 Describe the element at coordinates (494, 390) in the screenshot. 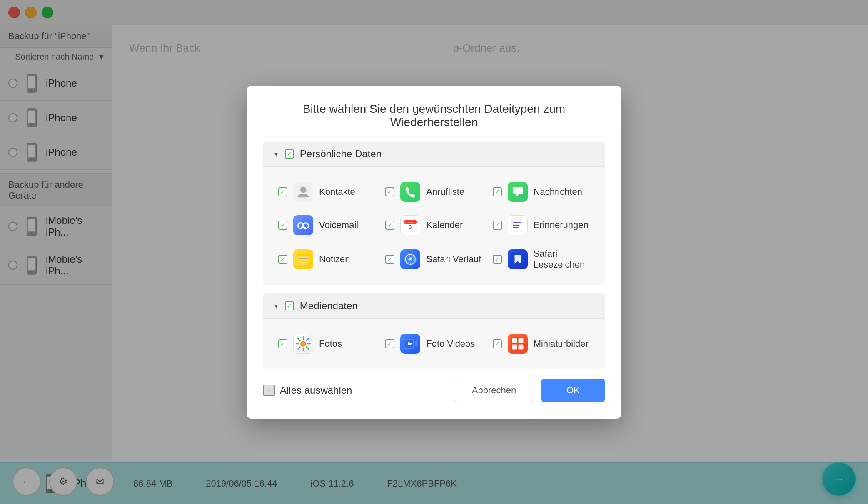

I see `cancel-button: Abbrechen` at that location.